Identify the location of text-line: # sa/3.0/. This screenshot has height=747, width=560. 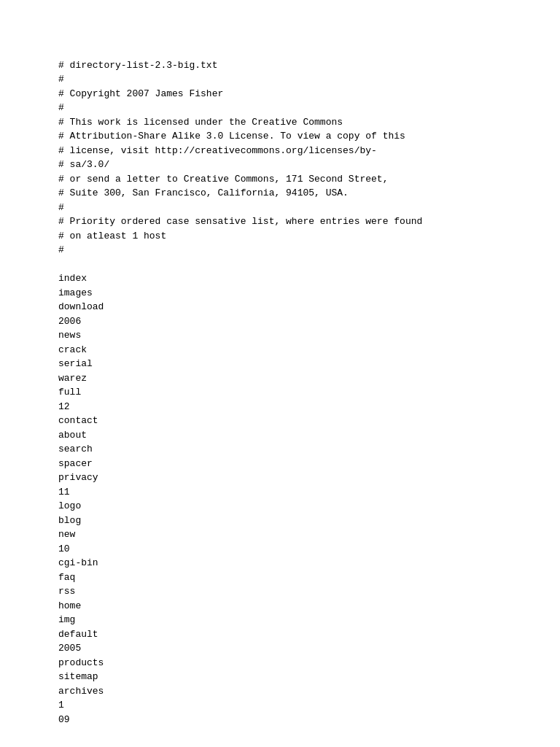
(280, 165).